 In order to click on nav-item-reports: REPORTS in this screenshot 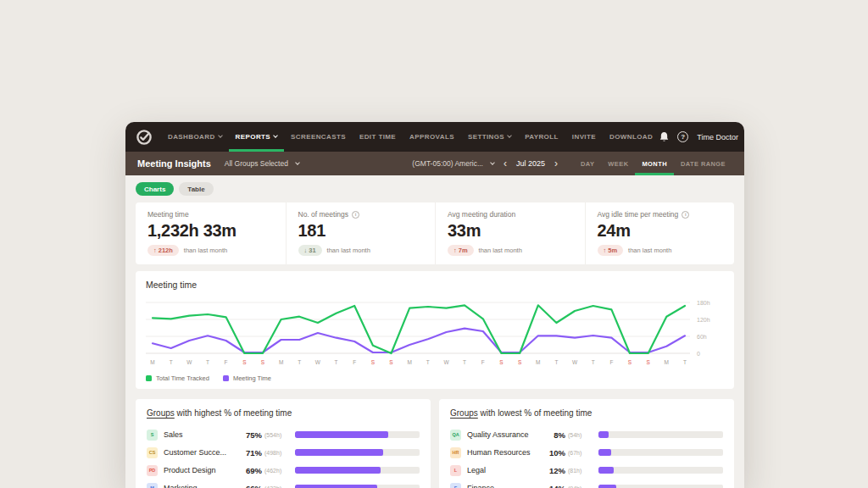, I will do `click(256, 137)`.